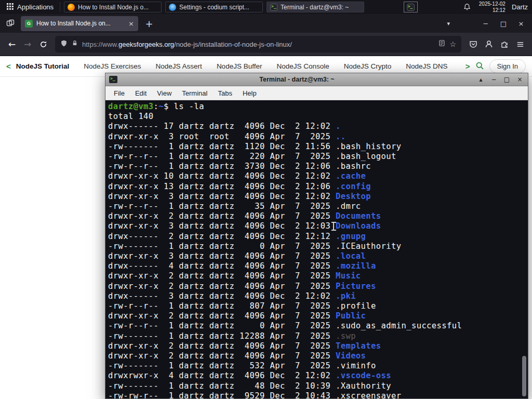  What do you see at coordinates (302, 66) in the screenshot?
I see `nav-item: NodeJS Console` at bounding box center [302, 66].